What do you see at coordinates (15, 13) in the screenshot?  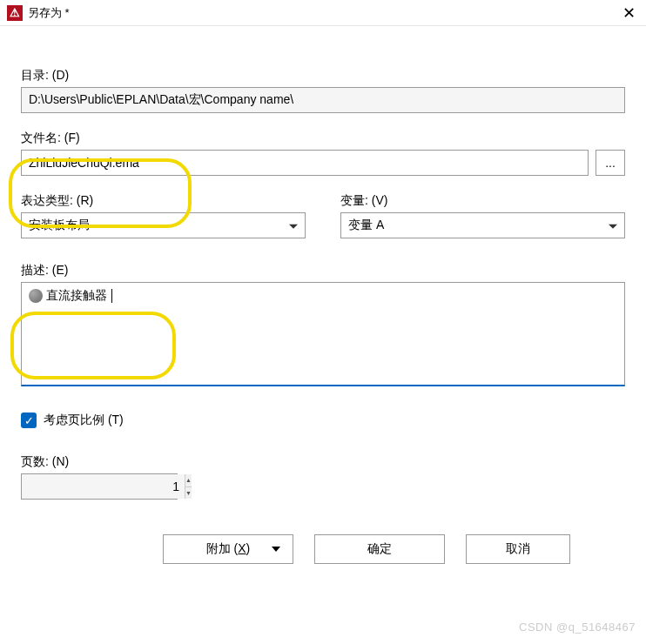 I see `app-icon: ⚠` at bounding box center [15, 13].